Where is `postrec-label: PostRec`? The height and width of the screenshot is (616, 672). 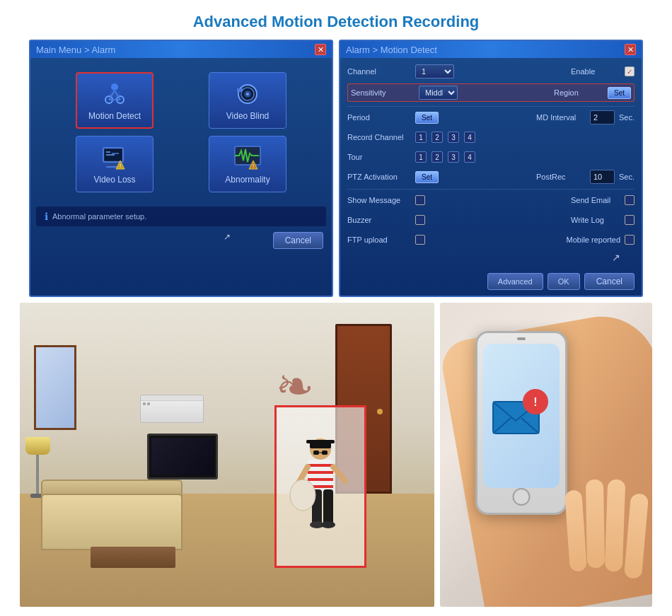 postrec-label: PostRec is located at coordinates (561, 177).